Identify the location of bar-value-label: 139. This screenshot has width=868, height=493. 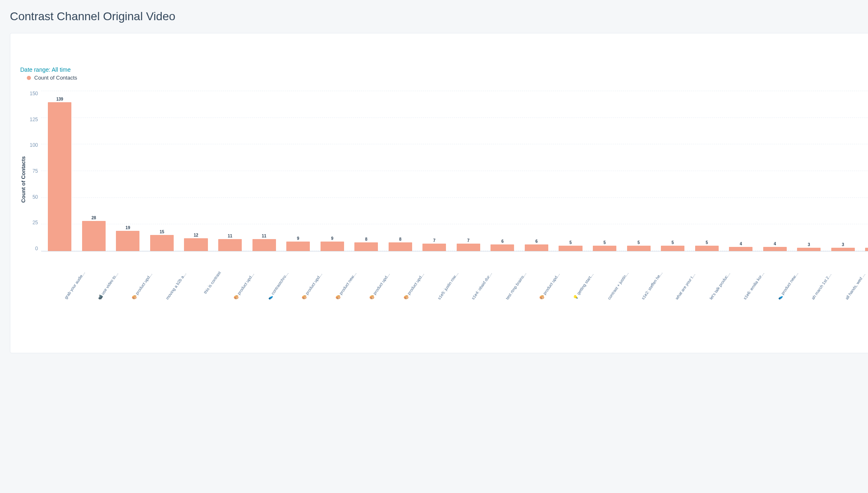
(59, 99).